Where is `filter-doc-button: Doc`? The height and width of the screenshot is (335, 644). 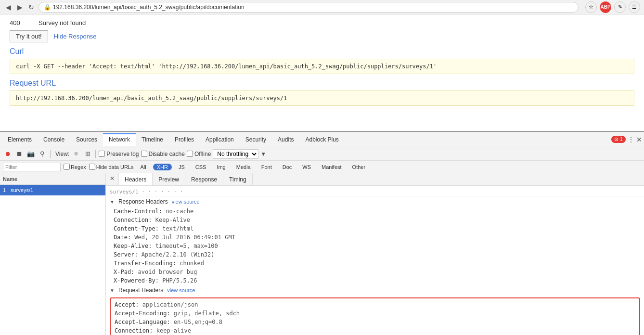
filter-doc-button: Doc is located at coordinates (287, 167).